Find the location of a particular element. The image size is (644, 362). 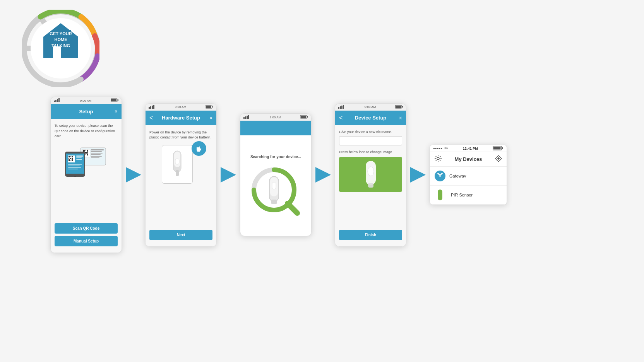

step4-image-label: Press below icon to change image. is located at coordinates (371, 152).